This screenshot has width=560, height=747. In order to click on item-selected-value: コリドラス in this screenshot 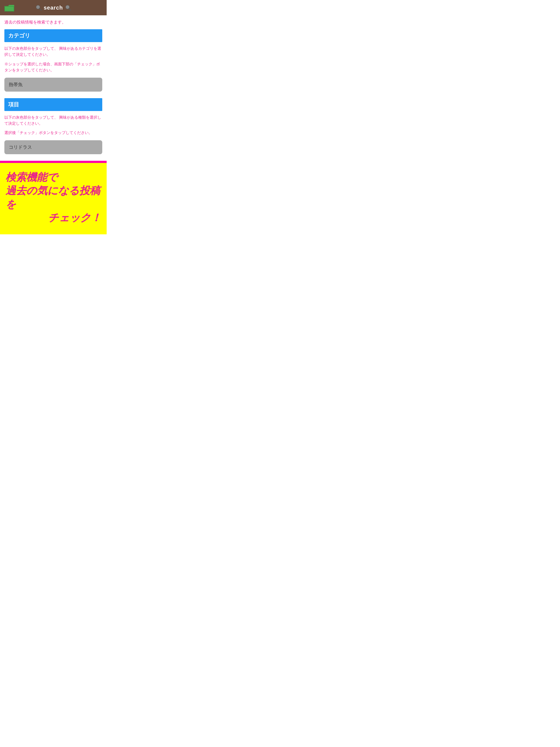, I will do `click(20, 147)`.